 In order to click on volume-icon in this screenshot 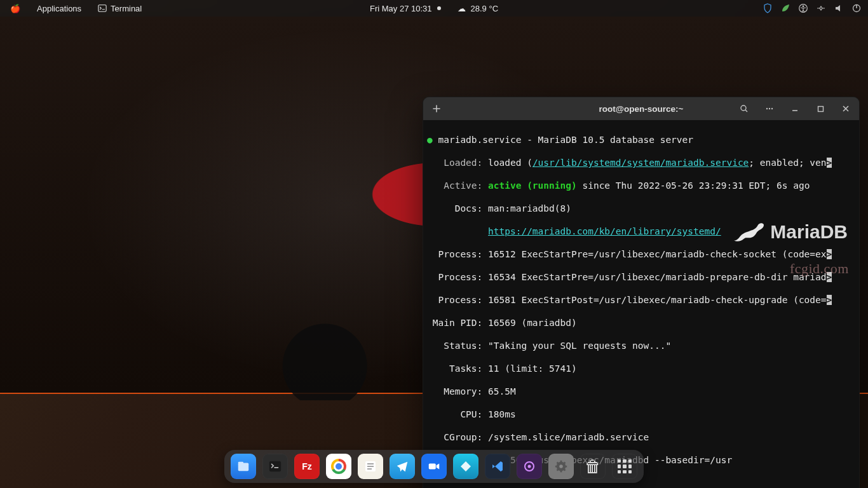, I will do `click(839, 8)`.